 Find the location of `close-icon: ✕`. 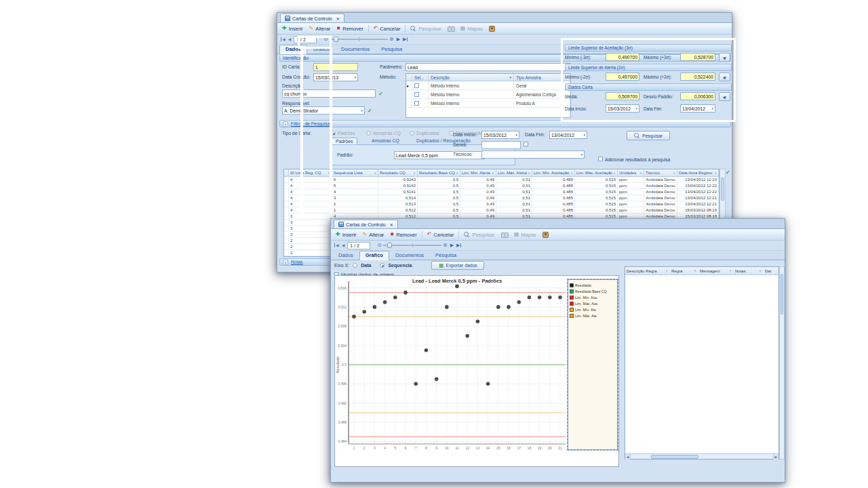

close-icon: ✕ is located at coordinates (338, 19).